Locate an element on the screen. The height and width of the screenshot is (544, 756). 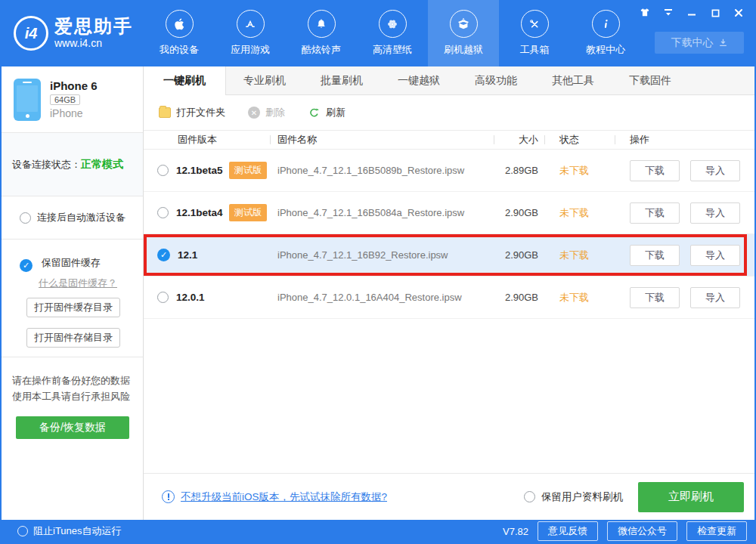
app-url: www.i4.cn is located at coordinates (94, 43).